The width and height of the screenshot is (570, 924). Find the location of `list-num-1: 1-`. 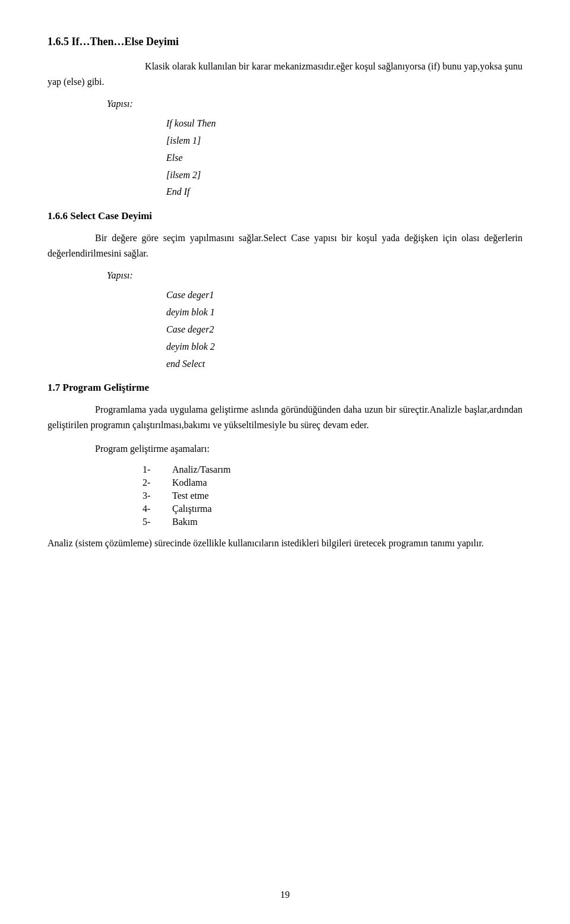

list-num-1: 1- is located at coordinates (157, 470).